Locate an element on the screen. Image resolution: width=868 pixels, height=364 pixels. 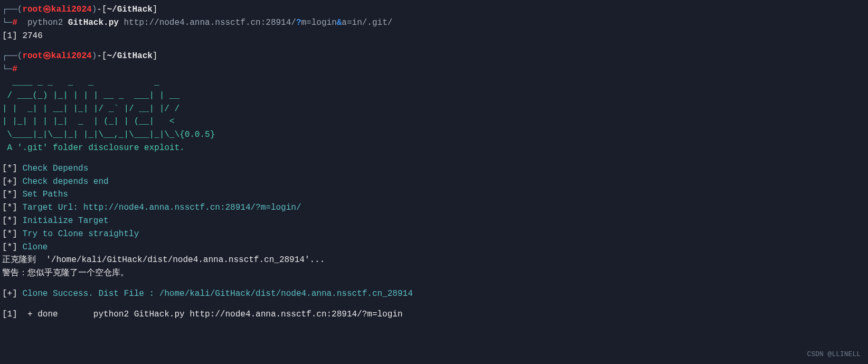
prompt-line-2-cmd: └─# is located at coordinates (434, 70).